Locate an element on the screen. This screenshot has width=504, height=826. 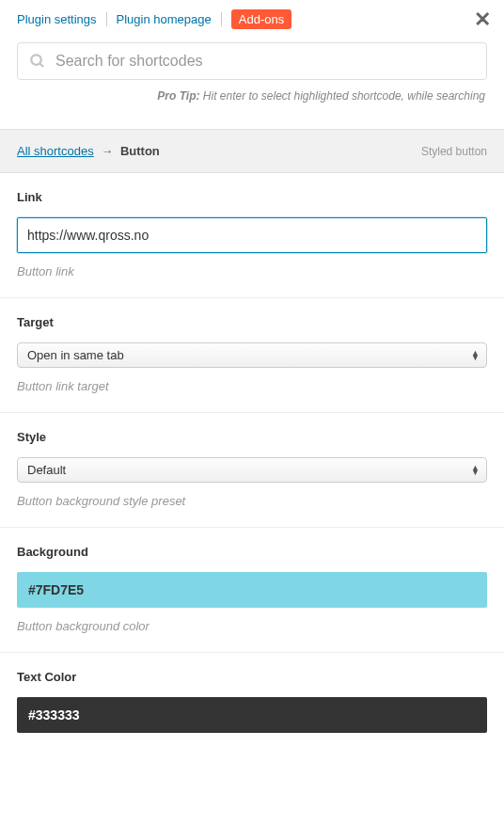
textcolor-color-picker: #333333 is located at coordinates (252, 715).